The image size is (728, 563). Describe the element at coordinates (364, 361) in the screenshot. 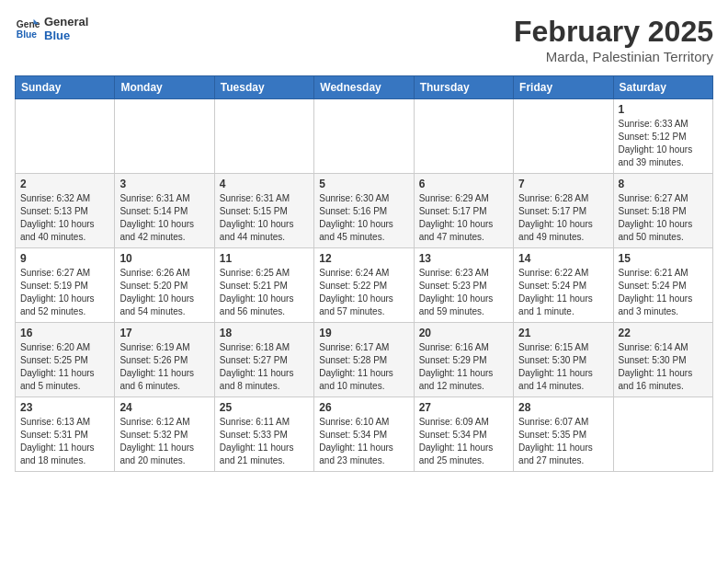

I see `calendar-week-4: 16Sunrise: 6:20 AM Sunset: 5:25 PM Dayli…` at that location.